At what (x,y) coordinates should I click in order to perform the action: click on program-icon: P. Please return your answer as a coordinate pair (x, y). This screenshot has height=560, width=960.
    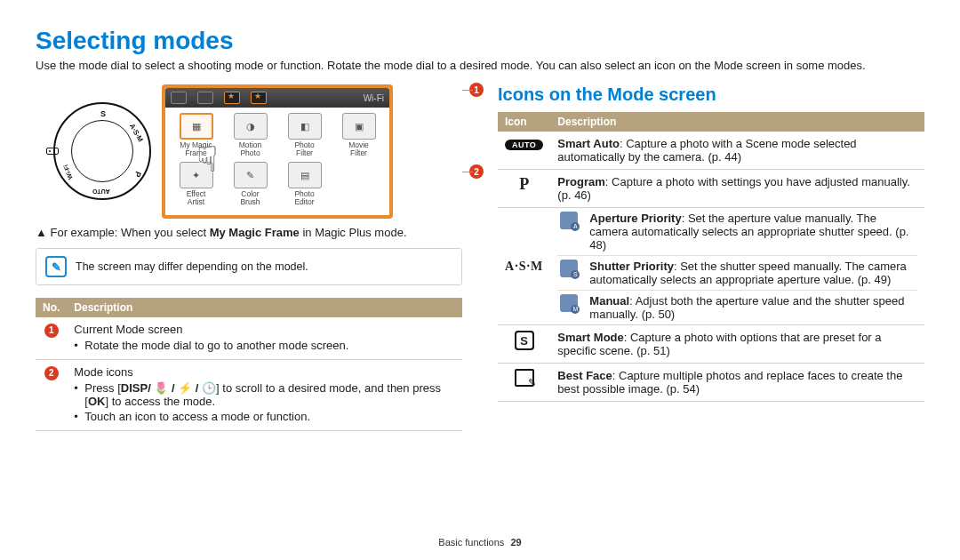
    Looking at the image, I should click on (524, 185).